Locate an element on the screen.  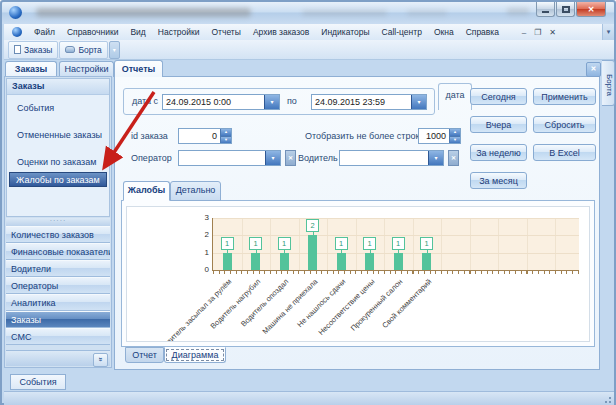
tab-details: Детально is located at coordinates (196, 191).